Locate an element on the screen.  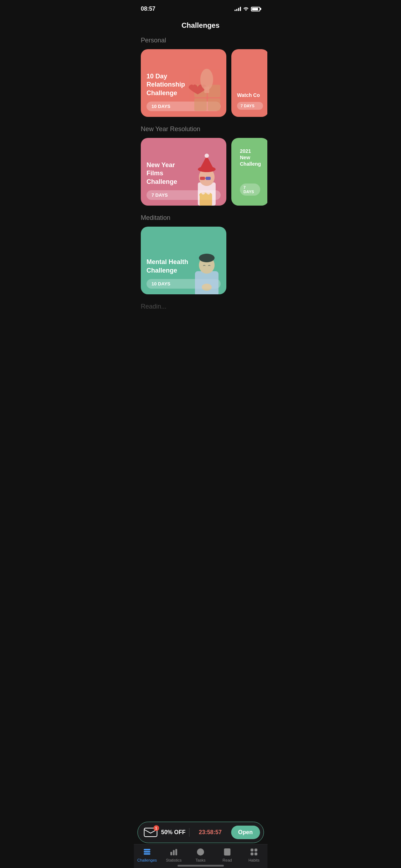
section-reading-partial: Readin... is located at coordinates (200, 309).